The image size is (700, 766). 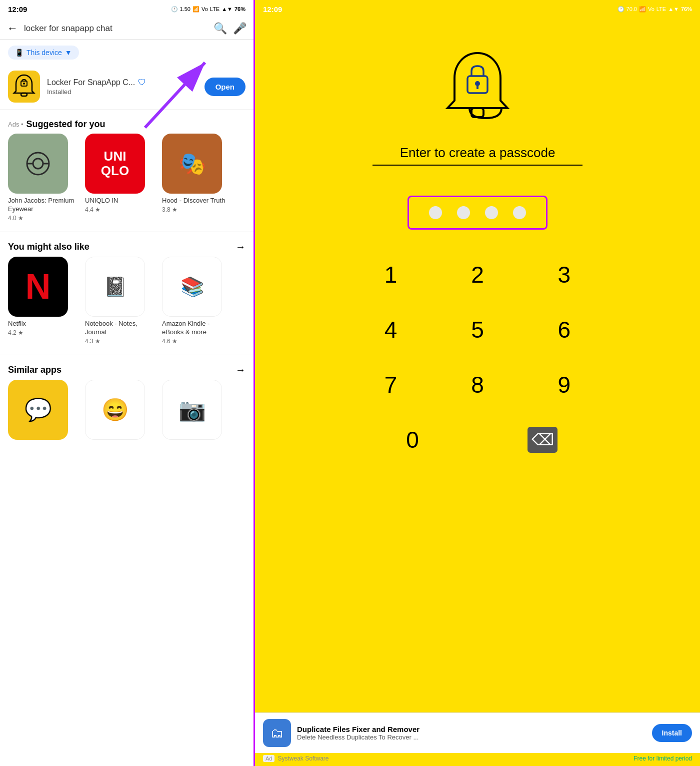 I want to click on ad-banner: 🗂 Duplicate Files Fixer and Remover Dele…, so click(x=478, y=732).